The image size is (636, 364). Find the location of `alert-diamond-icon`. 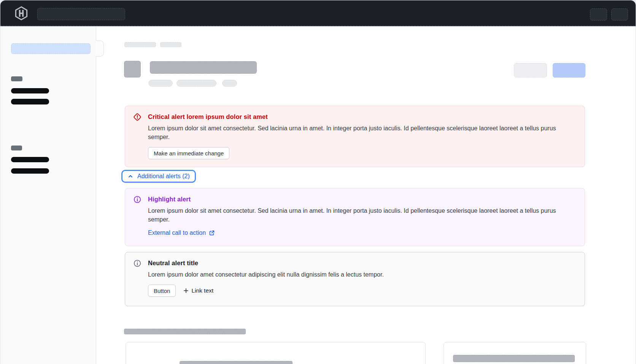

alert-diamond-icon is located at coordinates (137, 117).